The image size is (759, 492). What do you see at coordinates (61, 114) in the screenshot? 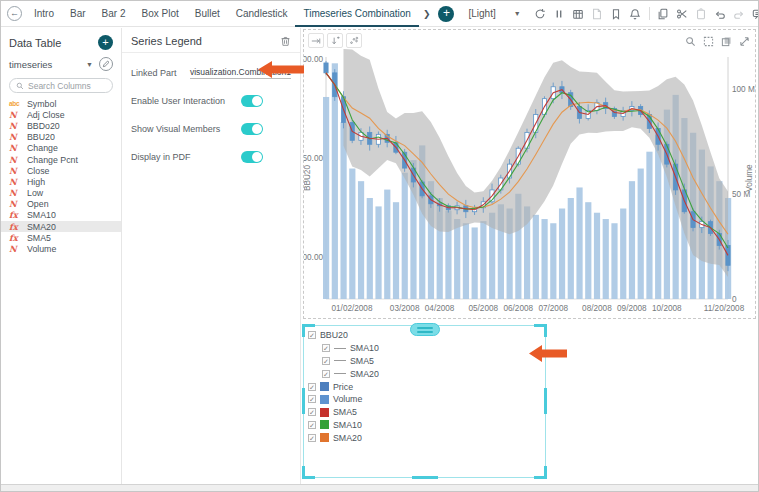
I see `column-item-adj-close: NAdj Close` at bounding box center [61, 114].